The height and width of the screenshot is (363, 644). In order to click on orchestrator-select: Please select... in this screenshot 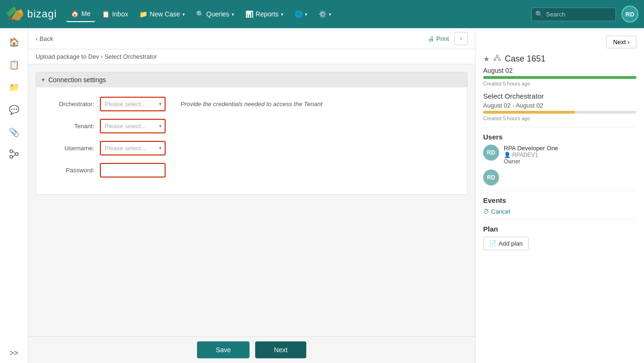, I will do `click(133, 104)`.